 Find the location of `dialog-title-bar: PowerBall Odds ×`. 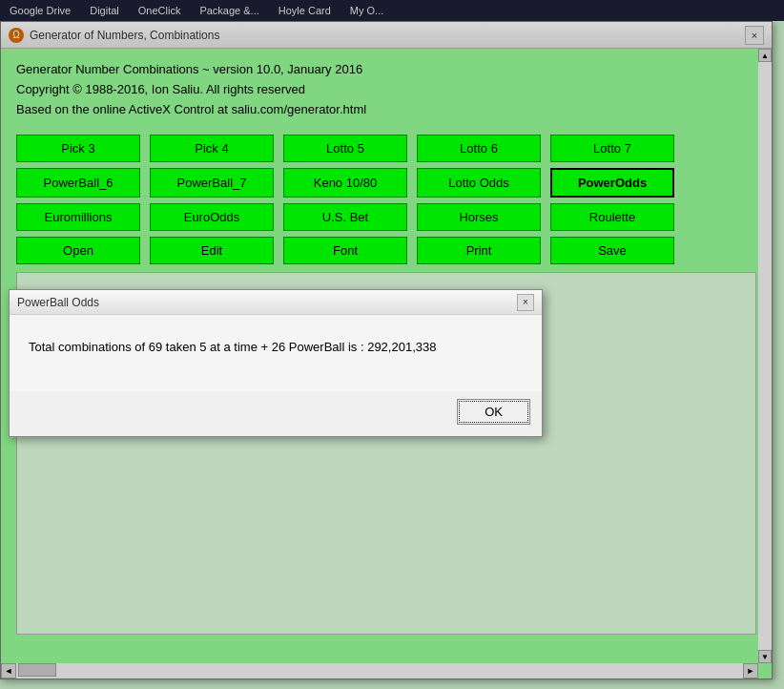

dialog-title-bar: PowerBall Odds × is located at coordinates (276, 303).